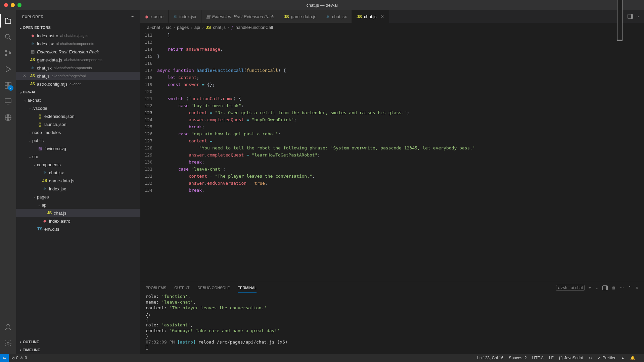  Describe the element at coordinates (571, 358) in the screenshot. I see `status-language: { }JavaScript` at that location.